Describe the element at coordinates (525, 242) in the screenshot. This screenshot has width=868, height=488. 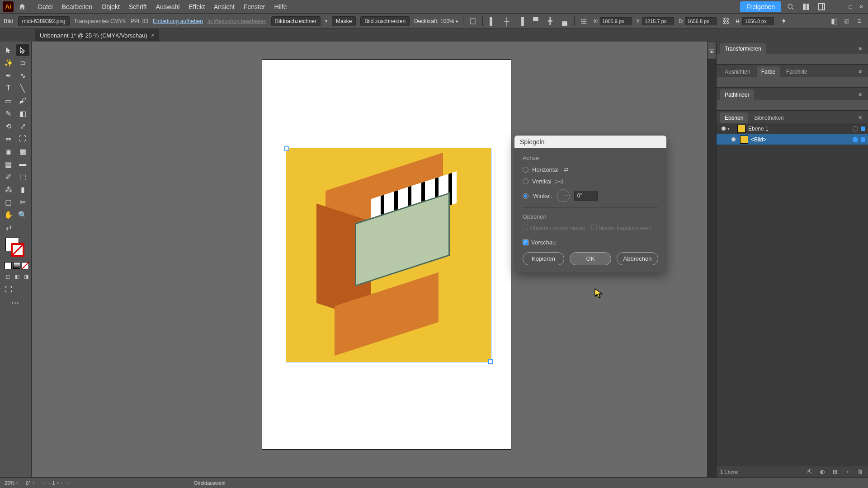
I see `checkbox-icon` at that location.